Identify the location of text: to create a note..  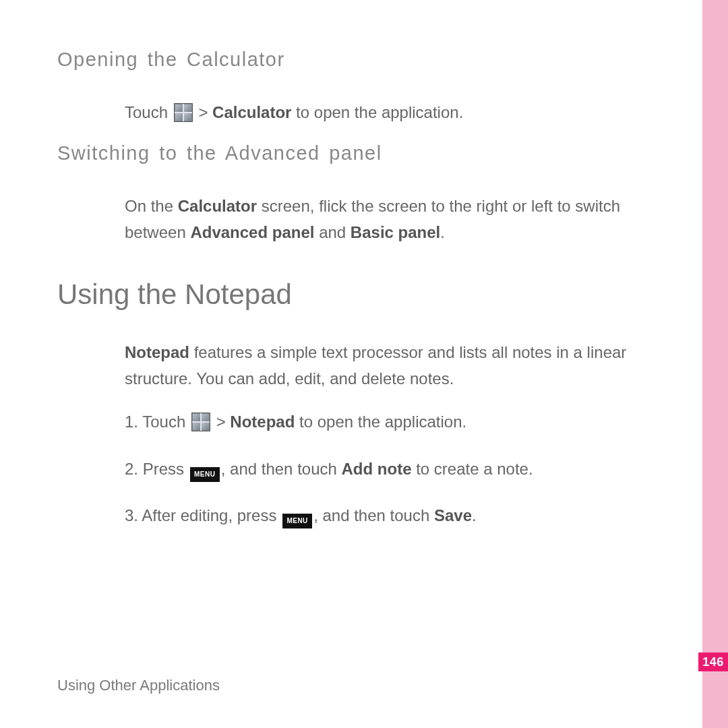
(473, 469).